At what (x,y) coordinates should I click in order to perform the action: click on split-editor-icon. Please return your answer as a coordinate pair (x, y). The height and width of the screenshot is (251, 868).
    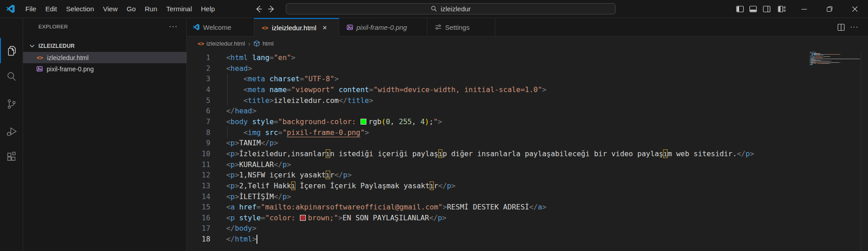
    Looking at the image, I should click on (841, 27).